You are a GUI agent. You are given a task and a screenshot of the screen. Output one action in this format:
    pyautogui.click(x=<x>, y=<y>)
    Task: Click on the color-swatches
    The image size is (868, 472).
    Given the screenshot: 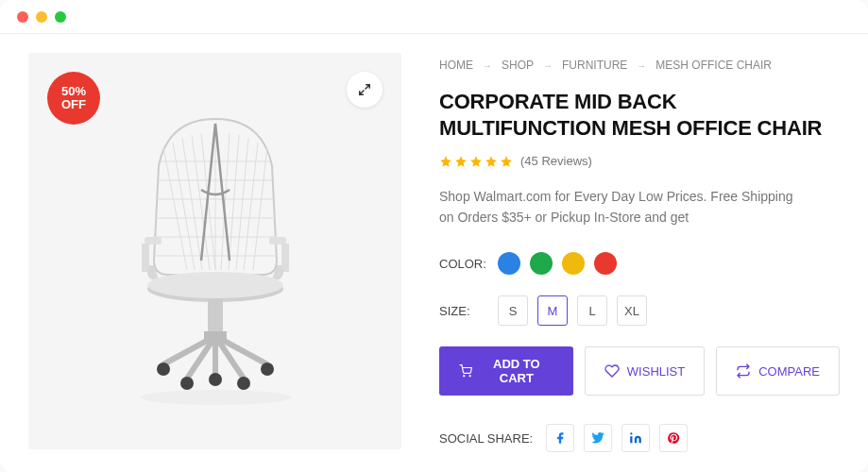 What is the action you would take?
    pyautogui.click(x=557, y=263)
    